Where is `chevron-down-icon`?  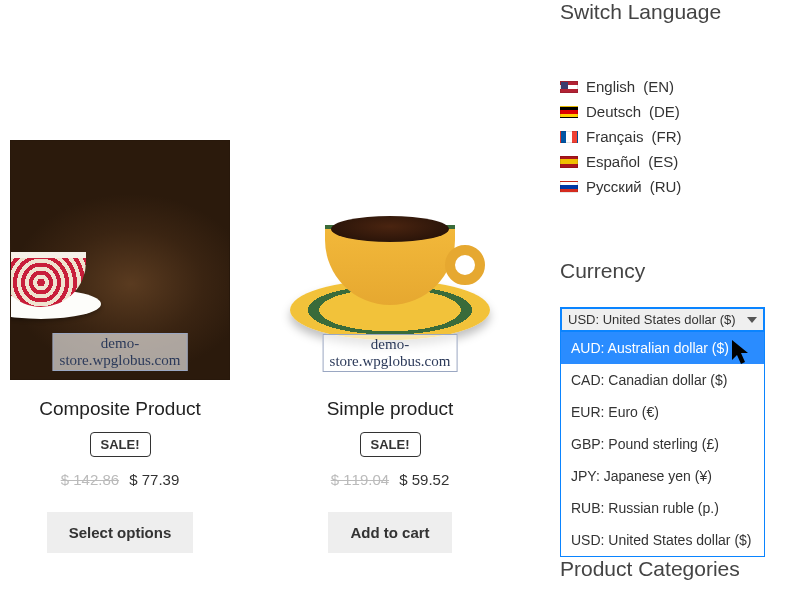
chevron-down-icon is located at coordinates (752, 320).